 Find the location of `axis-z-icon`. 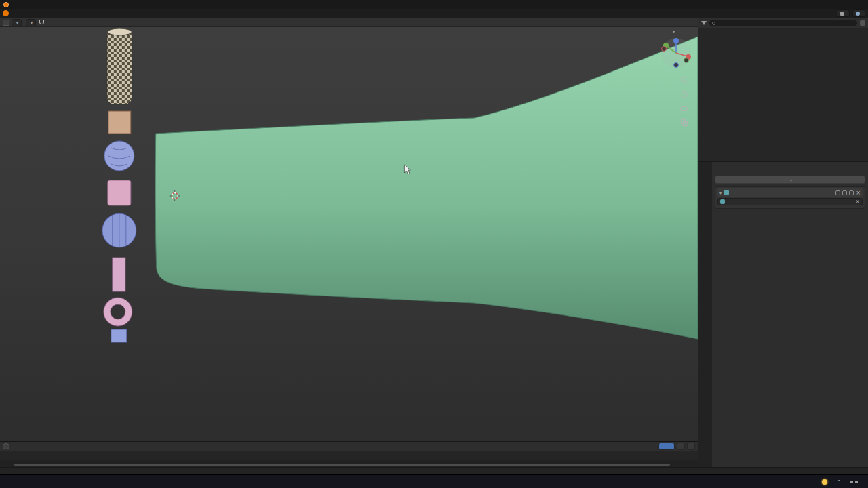

axis-z-icon is located at coordinates (676, 41).